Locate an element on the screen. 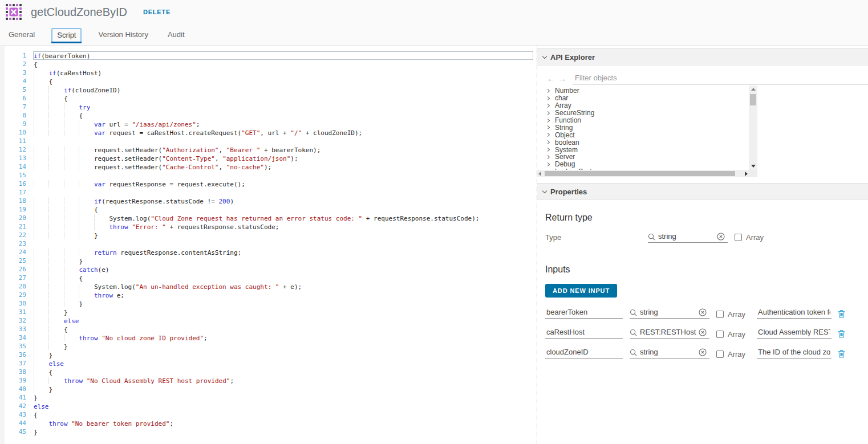  tab-general: General is located at coordinates (22, 34).